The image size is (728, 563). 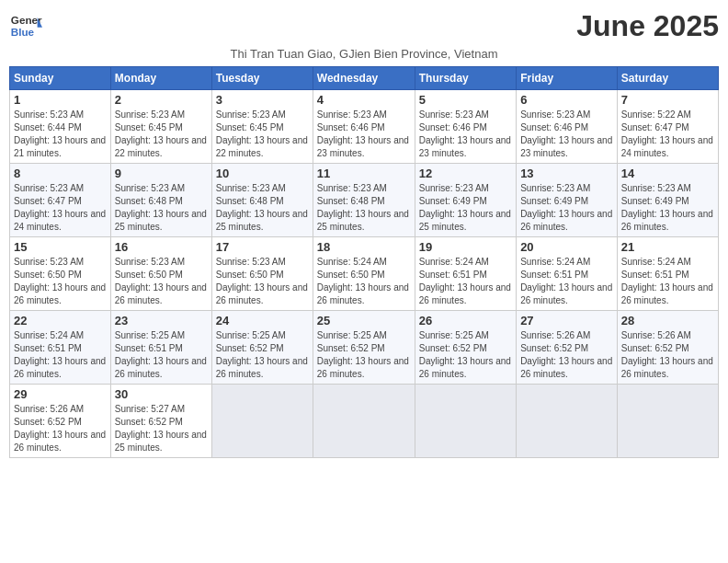 What do you see at coordinates (567, 348) in the screenshot?
I see `calendar-cell: 27Sunrise: 5:26 AMSunset: 6:52 PMDayligh…` at bounding box center [567, 348].